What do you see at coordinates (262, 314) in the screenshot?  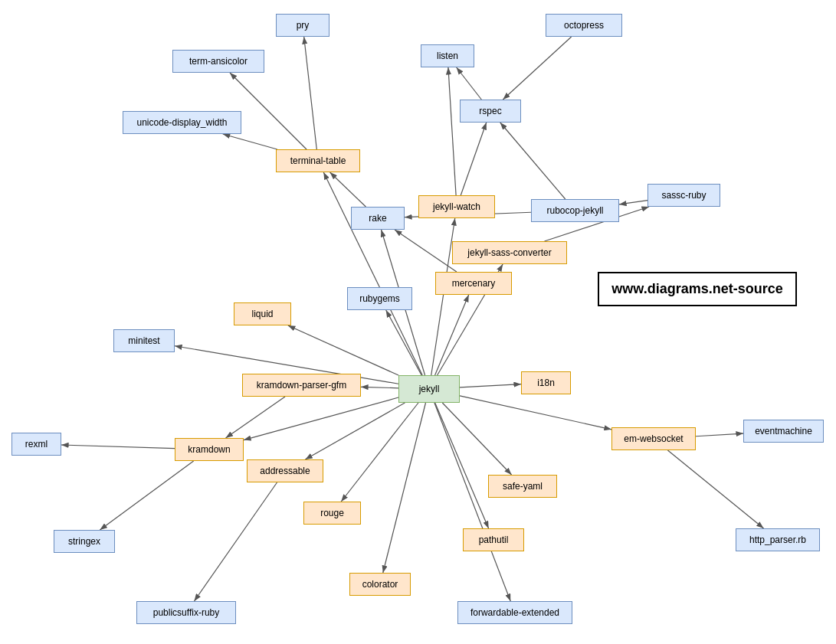 I see `node-liquid: liquid` at bounding box center [262, 314].